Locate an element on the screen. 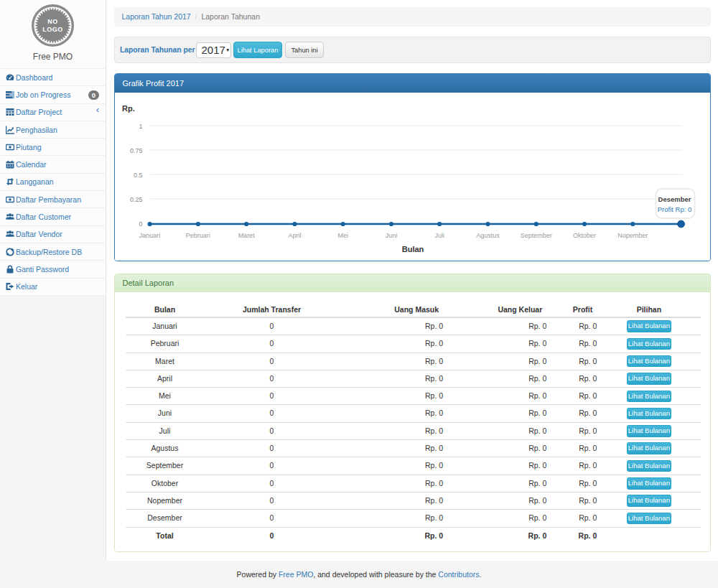 The width and height of the screenshot is (718, 588). svg-text: Maret is located at coordinates (246, 235).